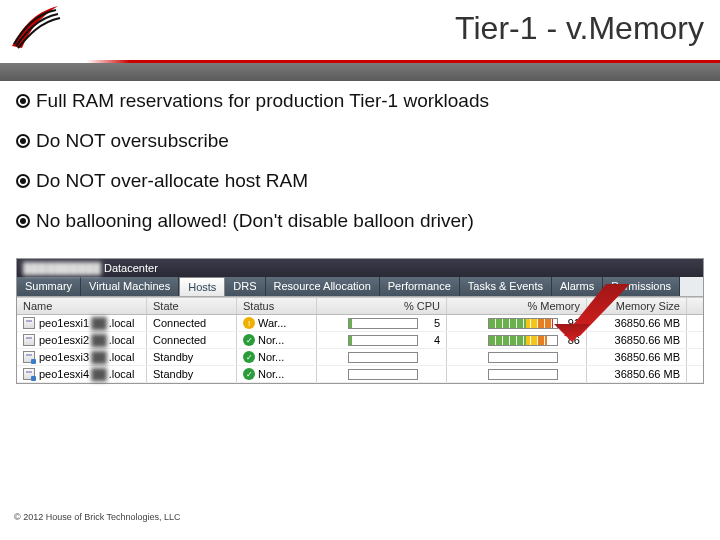 The height and width of the screenshot is (540, 720). Describe the element at coordinates (62, 268) in the screenshot. I see `panel-title-blur: ██████████` at that location.